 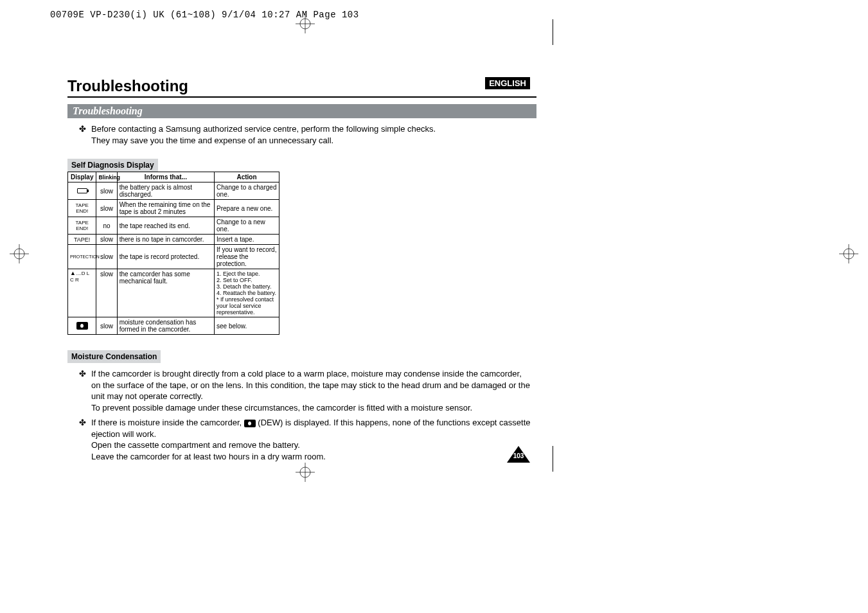 I want to click on th-action: Action, so click(x=247, y=177).